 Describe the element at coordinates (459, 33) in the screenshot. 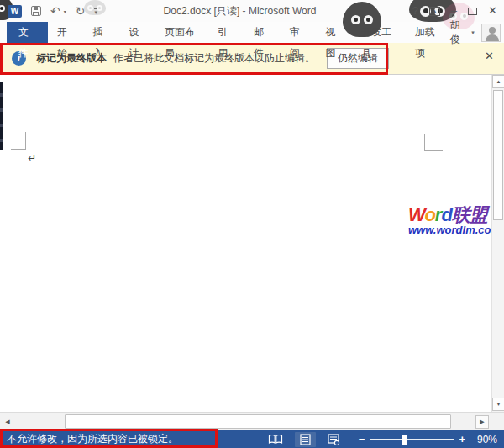

I see `account-name: 胡俊` at that location.